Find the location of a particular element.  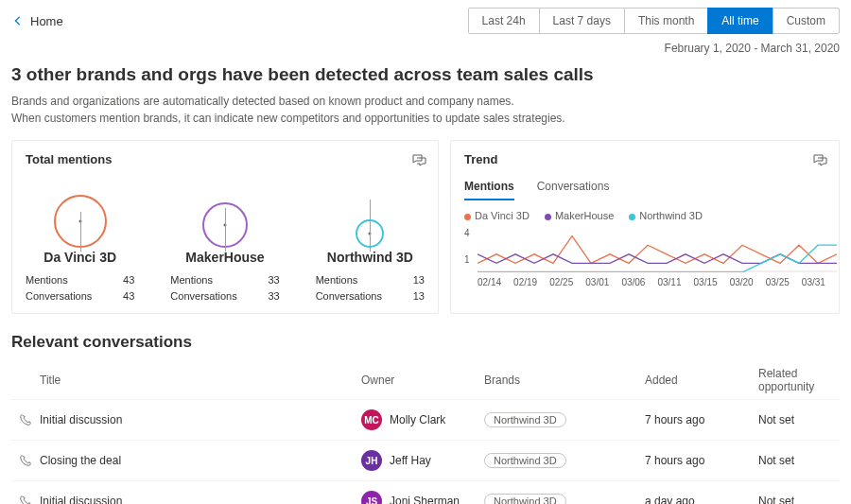

legend-item: Da Vinci 3D is located at coordinates (497, 216).